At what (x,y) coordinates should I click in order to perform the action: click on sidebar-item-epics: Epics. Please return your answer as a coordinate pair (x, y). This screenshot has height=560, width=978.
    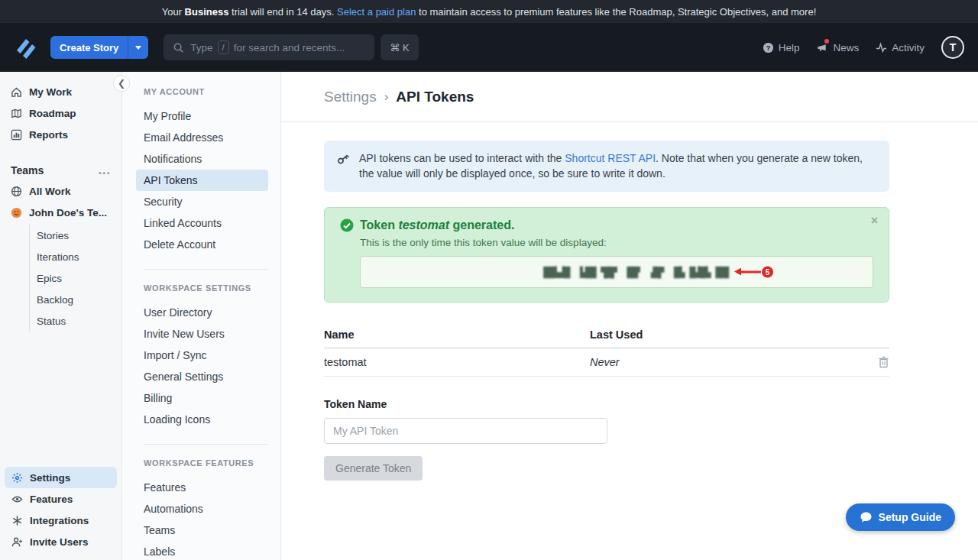
    Looking at the image, I should click on (76, 278).